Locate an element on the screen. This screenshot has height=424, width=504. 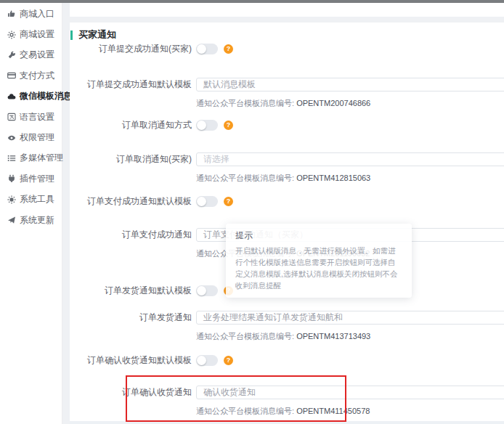
field-label: 订单支付成功通知 is located at coordinates (131, 235).